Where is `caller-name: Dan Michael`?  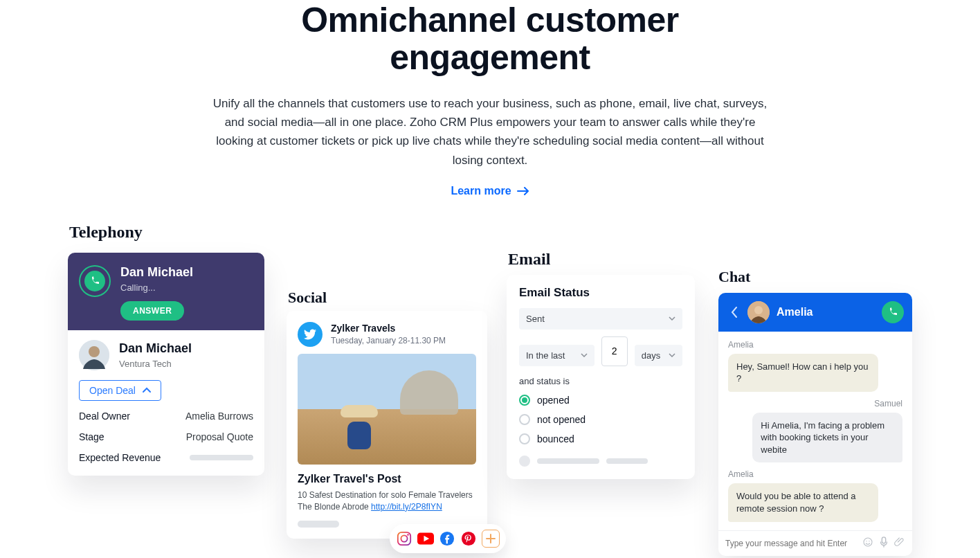 caller-name: Dan Michael is located at coordinates (156, 273).